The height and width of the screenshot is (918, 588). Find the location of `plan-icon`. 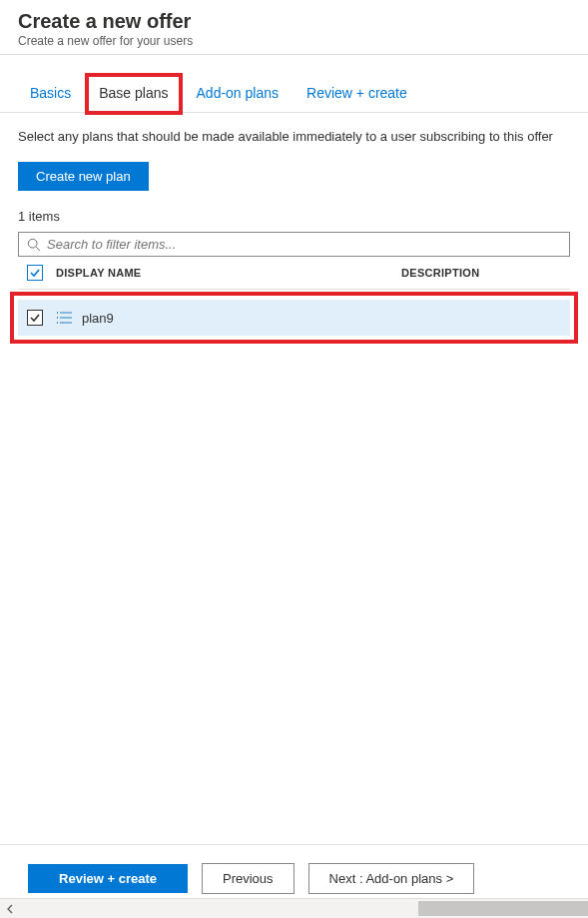

plan-icon is located at coordinates (64, 318).